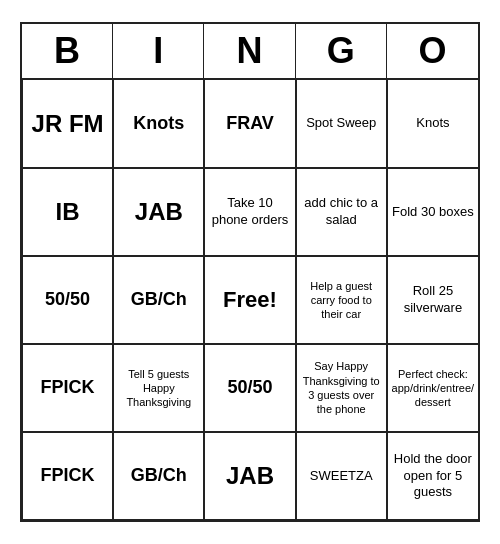  I want to click on bingo-cell-8: add chic to a salad, so click(342, 212).